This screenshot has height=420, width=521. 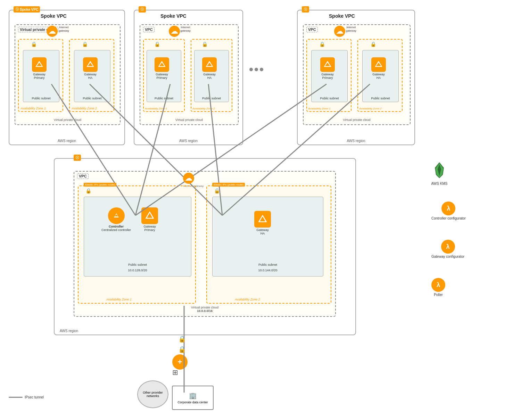 What do you see at coordinates (379, 76) in the screenshot?
I see `spoke3-gateway-ha-label: Gateway HA` at bounding box center [379, 76].